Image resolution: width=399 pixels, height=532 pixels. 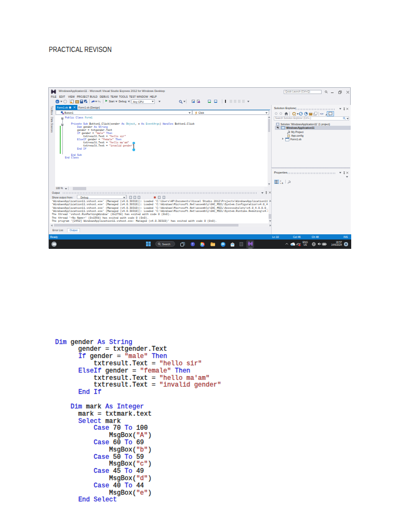 I want to click on svg-text: A, so click(x=283, y=183).